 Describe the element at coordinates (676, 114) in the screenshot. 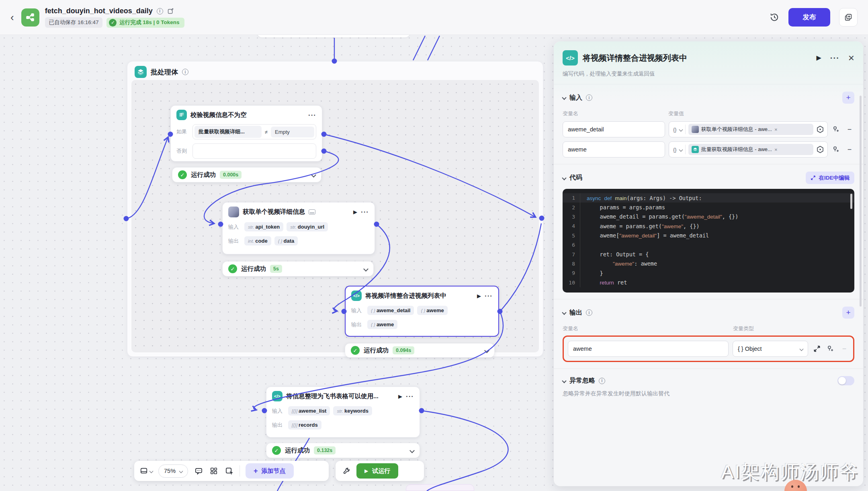

I see `column-value-label: 变量值` at that location.